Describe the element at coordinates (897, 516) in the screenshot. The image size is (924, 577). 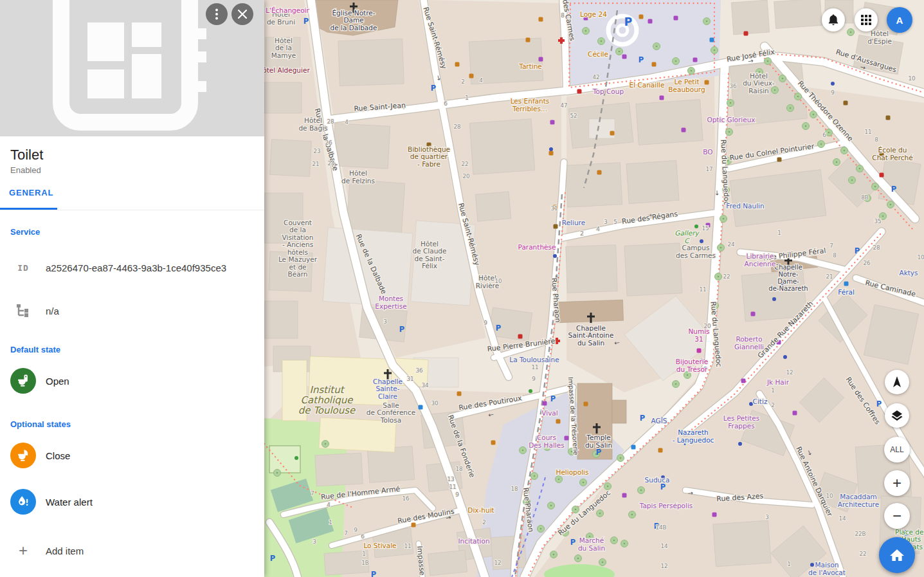
I see `zoom-out-button: −` at that location.